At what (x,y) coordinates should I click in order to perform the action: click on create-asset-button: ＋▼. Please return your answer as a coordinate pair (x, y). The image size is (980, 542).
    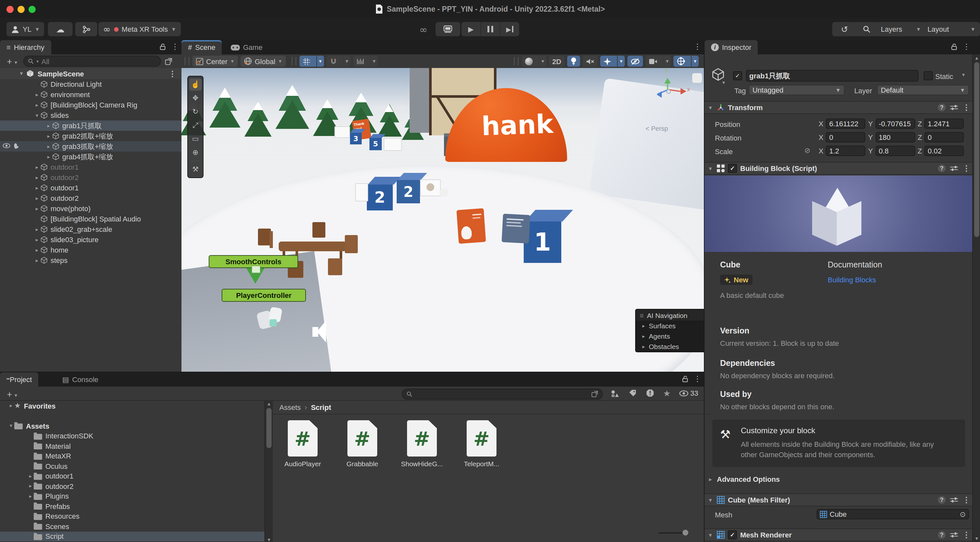
    Looking at the image, I should click on (12, 395).